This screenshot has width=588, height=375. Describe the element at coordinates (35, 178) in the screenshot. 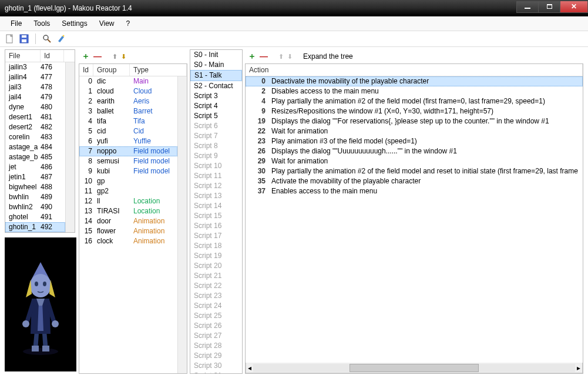

I see `file-row: jetin1487` at that location.